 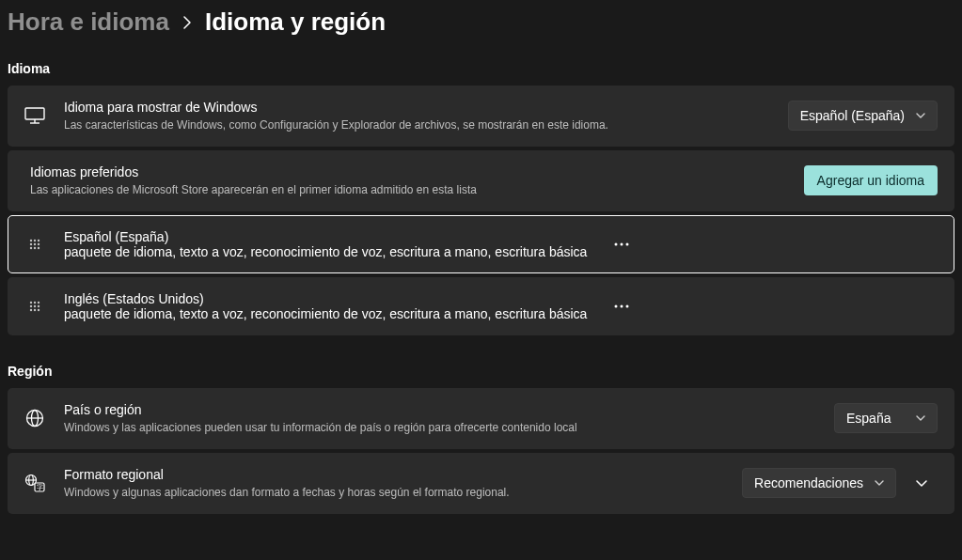 What do you see at coordinates (39, 489) in the screenshot?
I see `svg-text: 字` at bounding box center [39, 489].